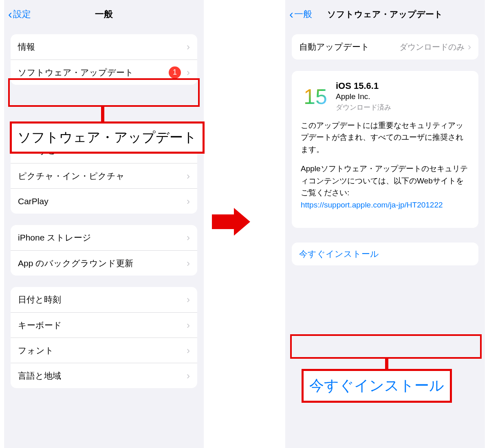 The image size is (489, 448). What do you see at coordinates (102, 238) in the screenshot?
I see `row-label: iPhone ストレージ` at bounding box center [102, 238].